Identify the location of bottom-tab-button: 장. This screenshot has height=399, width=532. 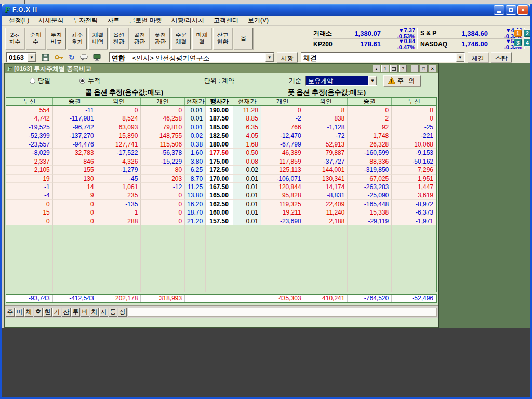
(123, 312).